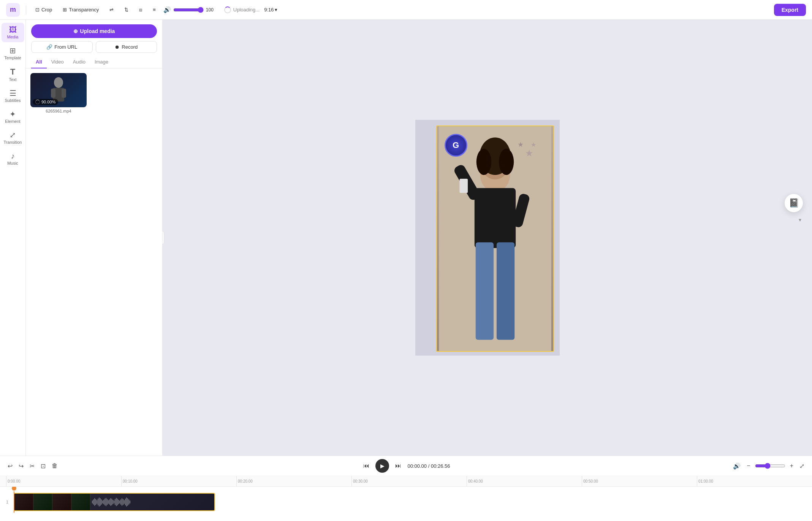  What do you see at coordinates (62, 47) in the screenshot?
I see `from-url-button: 🔗 From URL` at bounding box center [62, 47].